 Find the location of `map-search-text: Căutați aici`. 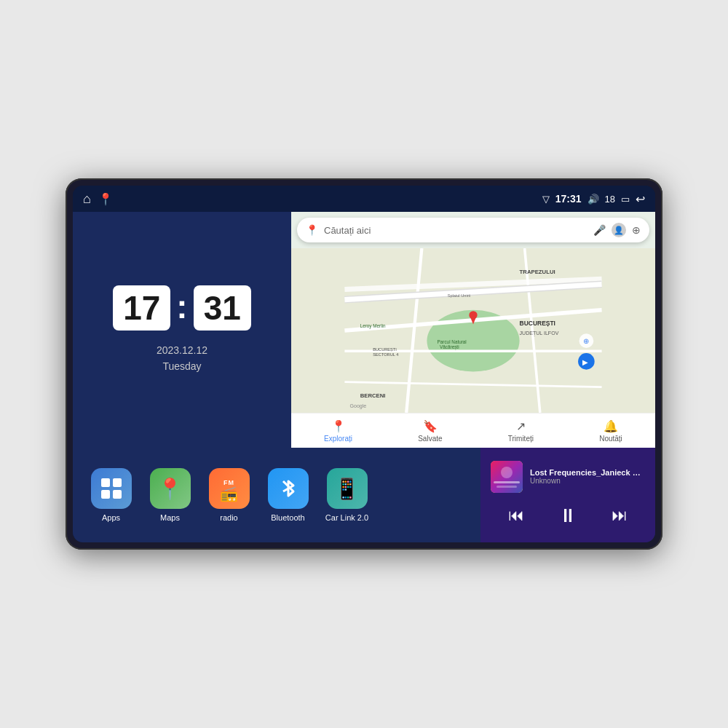

map-search-text: Căutați aici is located at coordinates (456, 230).